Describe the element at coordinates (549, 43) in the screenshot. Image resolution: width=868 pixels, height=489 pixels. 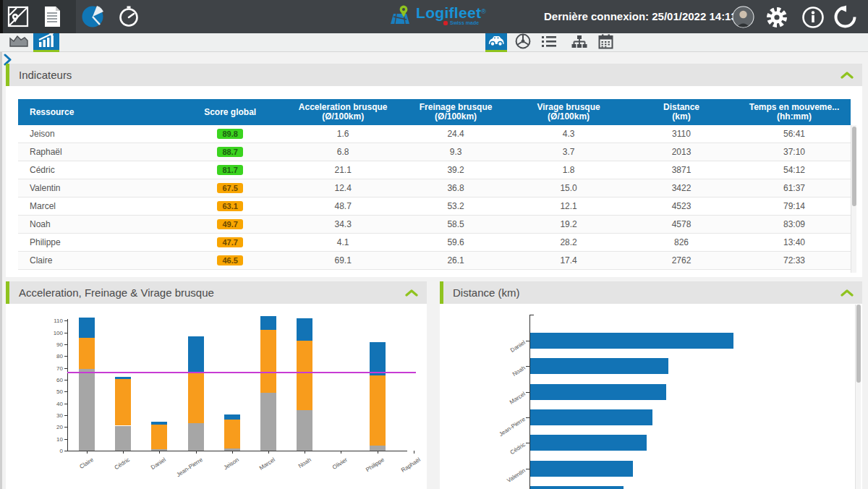
I see `list-view-tab` at that location.